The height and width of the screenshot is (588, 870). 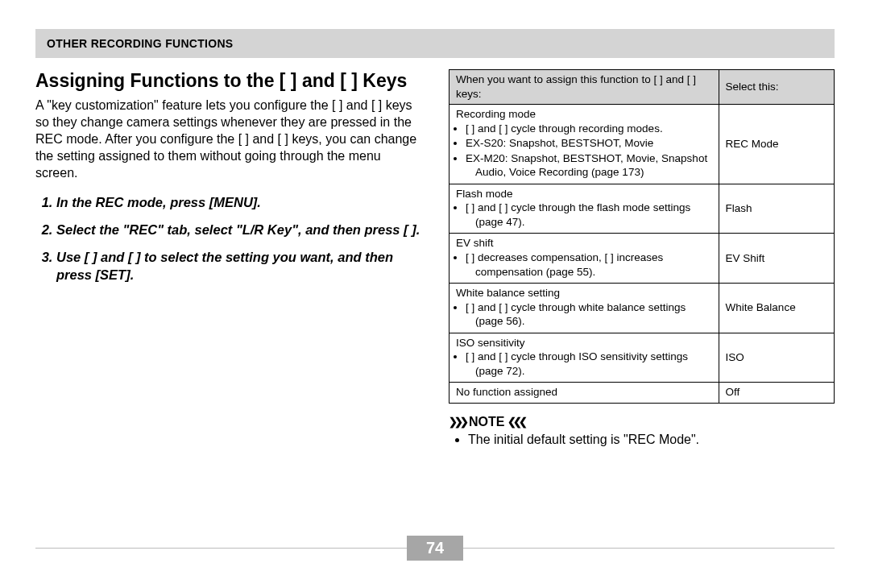 I want to click on table-header-right: Select this:, so click(x=777, y=87).